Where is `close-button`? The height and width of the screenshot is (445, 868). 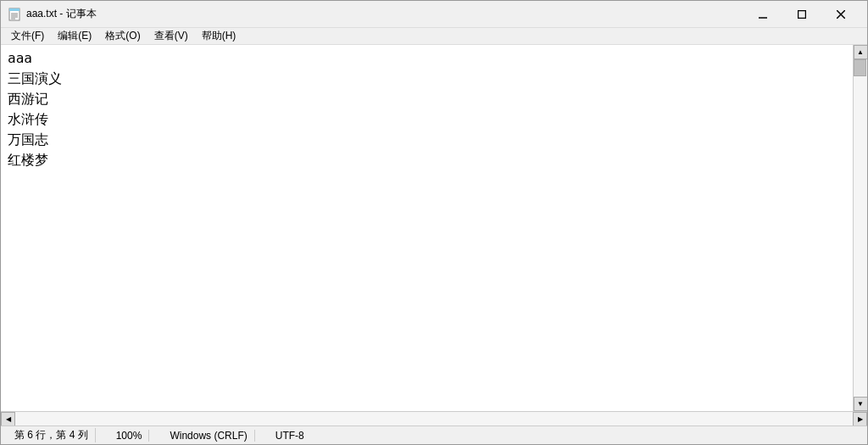 close-button is located at coordinates (841, 14).